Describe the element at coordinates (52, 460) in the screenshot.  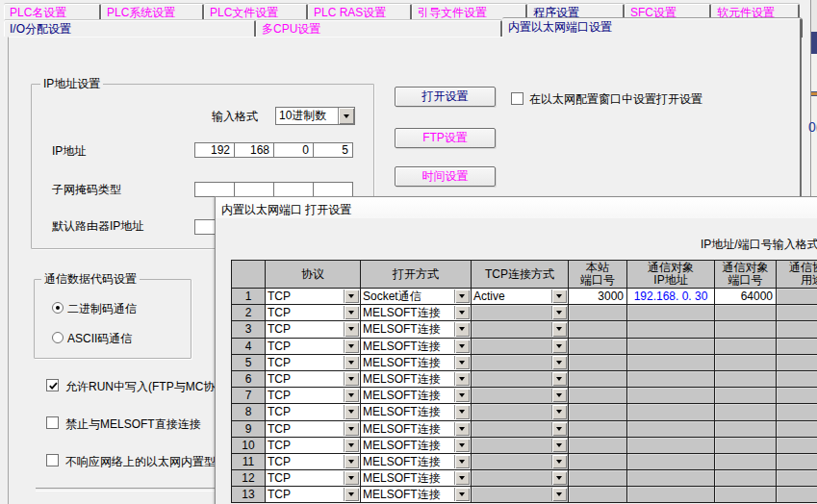
I see `checkbox-不响应网络上的以太网内置型` at that location.